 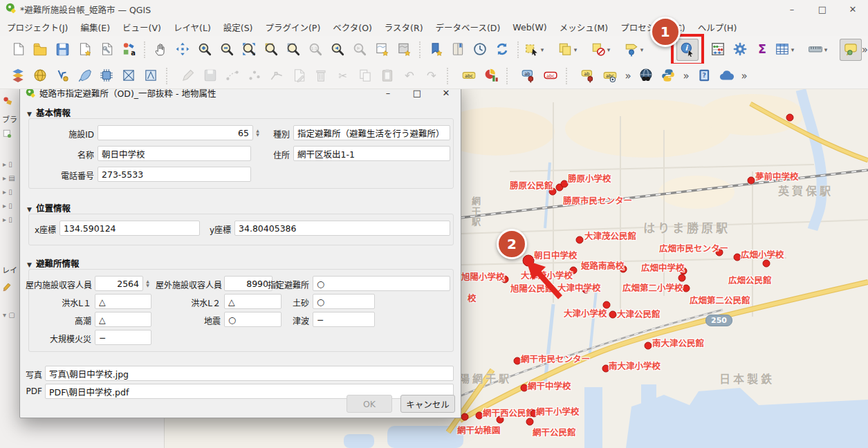 I want to click on zoom-to-selection-button, so click(x=271, y=50).